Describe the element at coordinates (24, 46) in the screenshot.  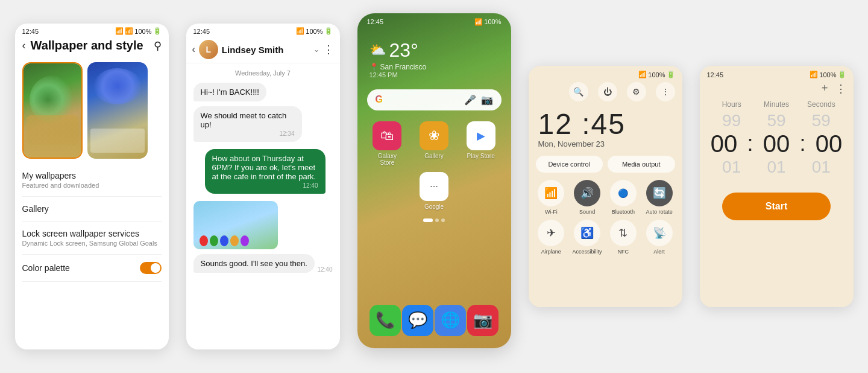
I see `back-icon: ‹` at that location.